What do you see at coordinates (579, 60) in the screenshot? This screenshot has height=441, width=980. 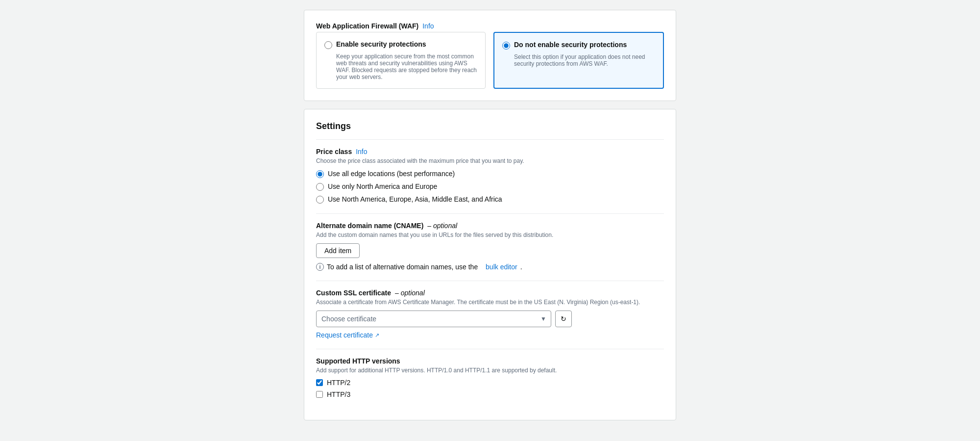 I see `waf-disable-card: Do not enable security protections Selec…` at bounding box center [579, 60].